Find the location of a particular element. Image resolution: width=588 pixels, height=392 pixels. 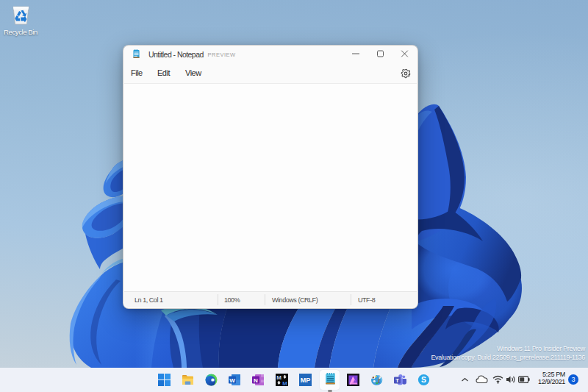

svg-text: S is located at coordinates (423, 379).